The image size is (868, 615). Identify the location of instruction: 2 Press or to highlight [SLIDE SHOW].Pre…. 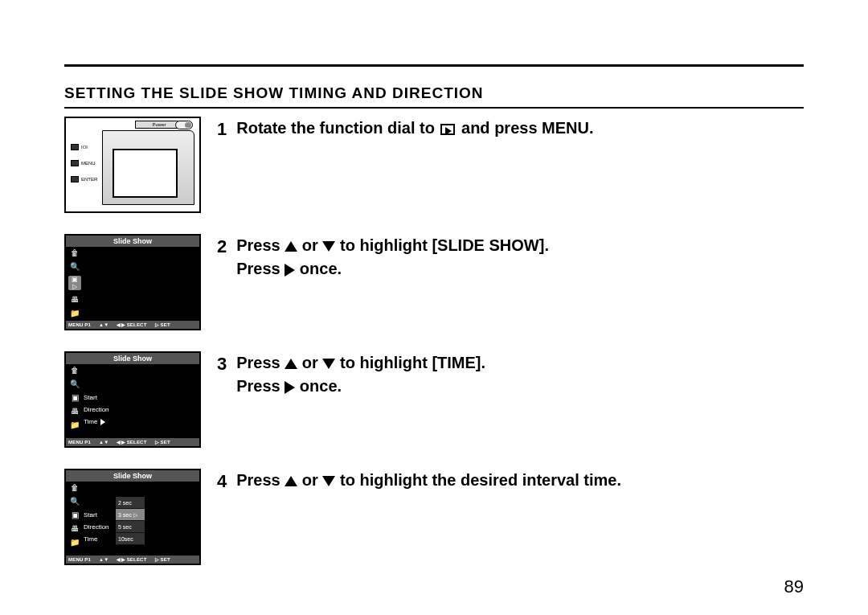
(510, 257).